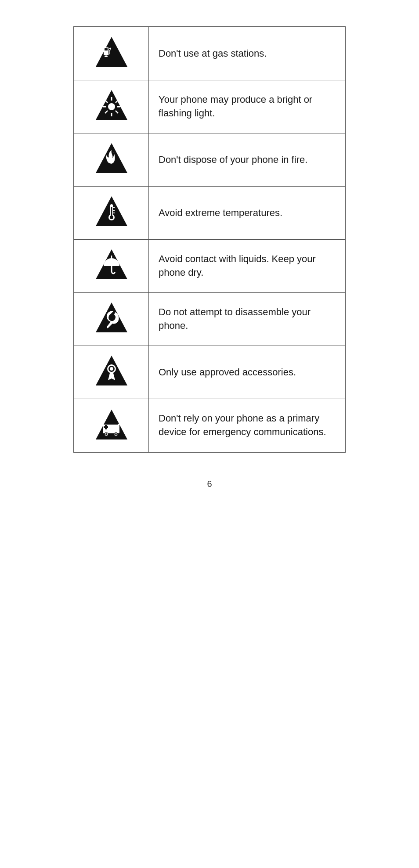  Describe the element at coordinates (210, 426) in the screenshot. I see `table-row: Don't rely on your phone as a primary de…` at that location.